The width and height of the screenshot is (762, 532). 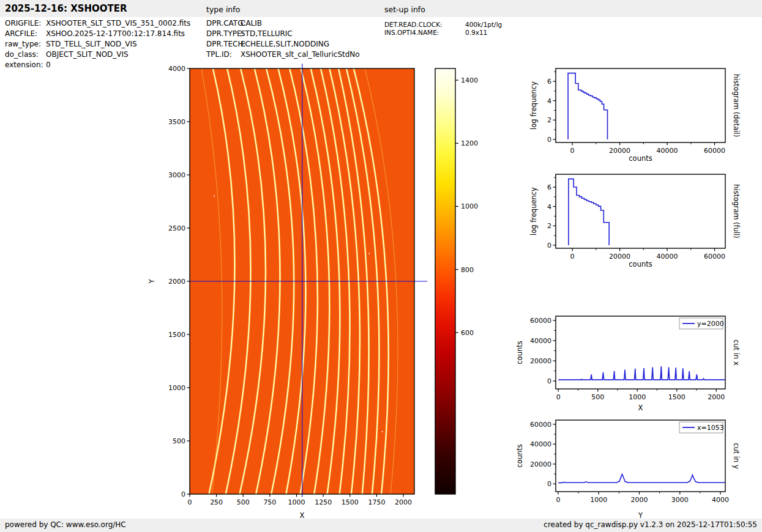 What do you see at coordinates (405, 10) in the screenshot?
I see `setup-info-heading: set-up info` at bounding box center [405, 10].